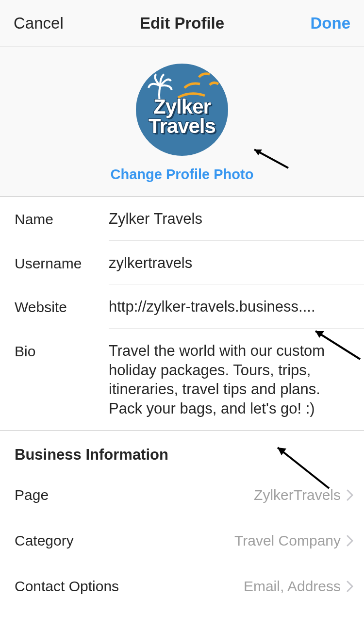 The height and width of the screenshot is (632, 364). What do you see at coordinates (331, 23) in the screenshot?
I see `done-button: Done` at bounding box center [331, 23].